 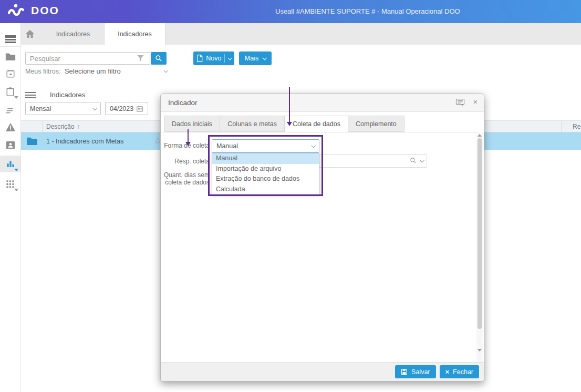 What do you see at coordinates (561, 127) in the screenshot?
I see `column-separator-right` at bounding box center [561, 127].